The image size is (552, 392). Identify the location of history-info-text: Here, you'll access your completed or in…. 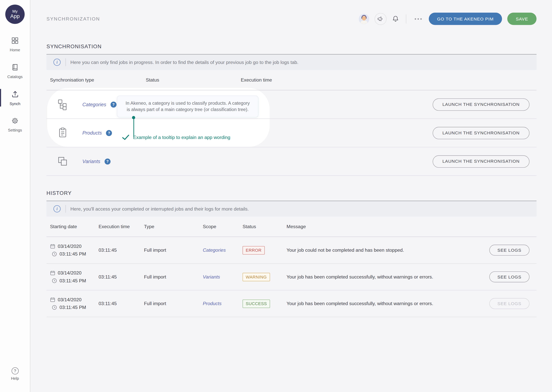
(160, 209).